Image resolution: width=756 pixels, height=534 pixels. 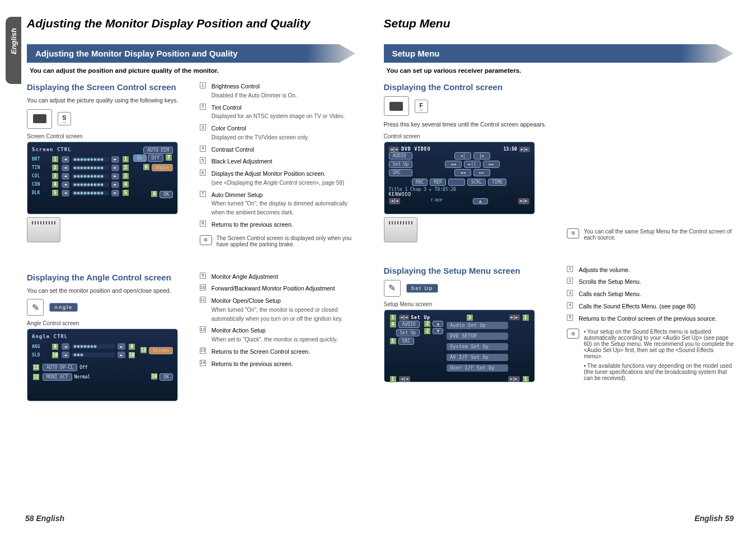 What do you see at coordinates (40, 159) in the screenshot?
I see `brt-label: BRT` at bounding box center [40, 159].